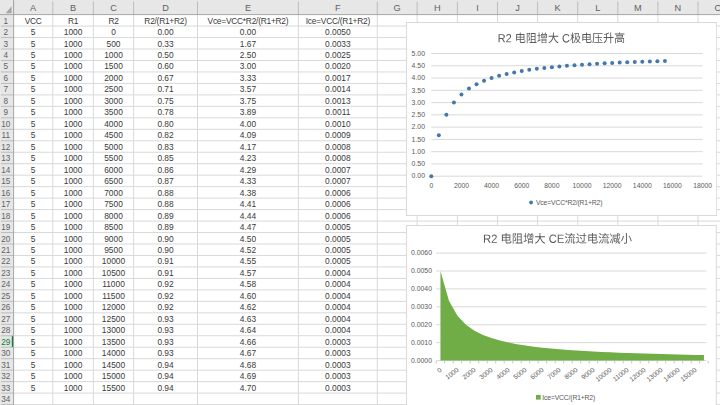 This screenshot has width=720, height=405. What do you see at coordinates (418, 150) in the screenshot?
I see `svg-text: 1.00` at bounding box center [418, 150].